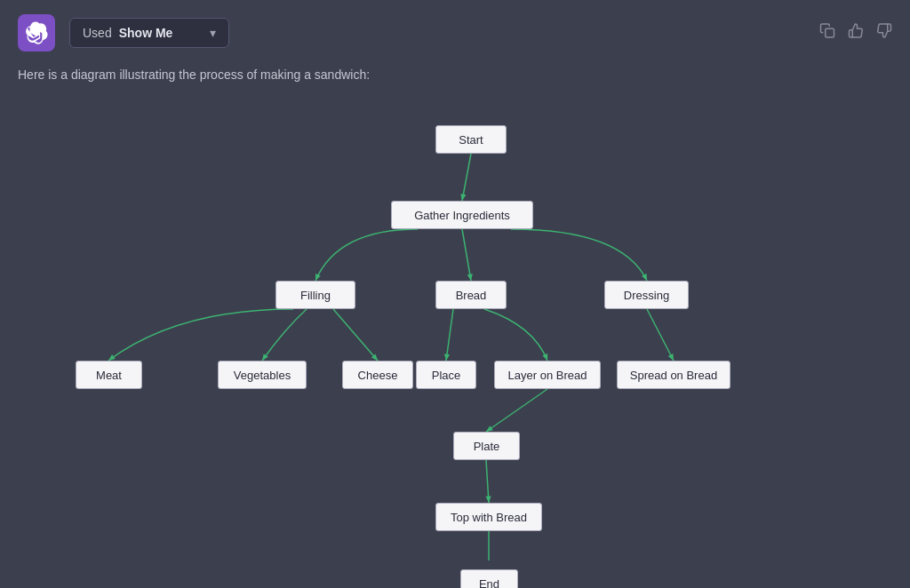  What do you see at coordinates (489, 517) in the screenshot?
I see `diagram-node-topbread: Top with Bread` at bounding box center [489, 517].